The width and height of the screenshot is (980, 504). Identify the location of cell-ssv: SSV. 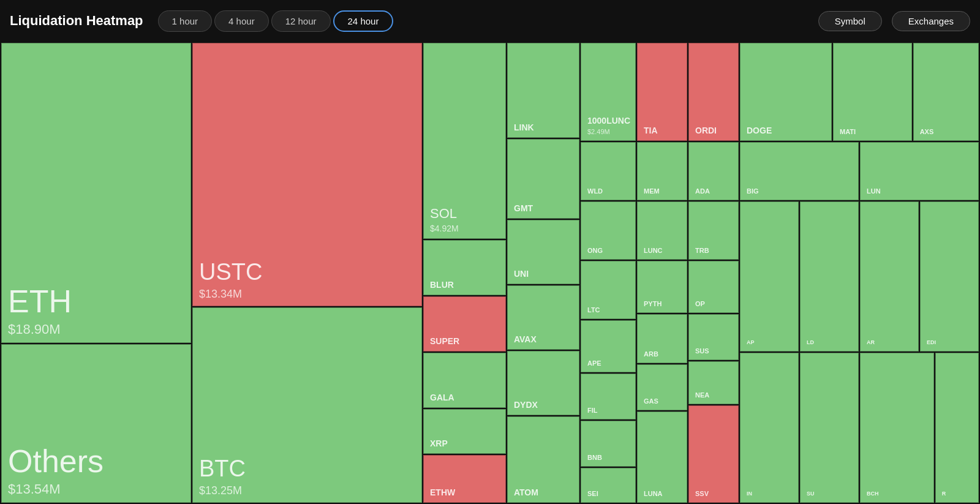
(714, 454).